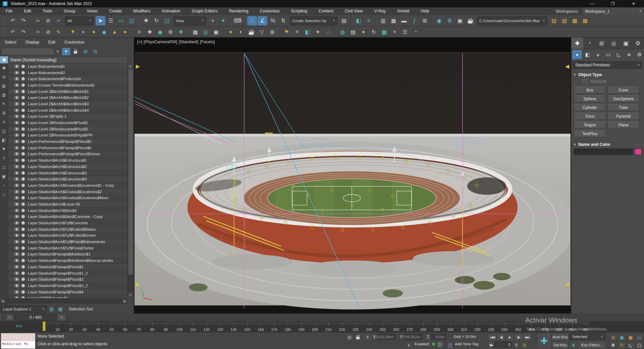  What do you see at coordinates (68, 255) in the screenshot?
I see `layer-row: Layer:Stadium$Paisaje$Mobiliario$1` at bounding box center [68, 255].